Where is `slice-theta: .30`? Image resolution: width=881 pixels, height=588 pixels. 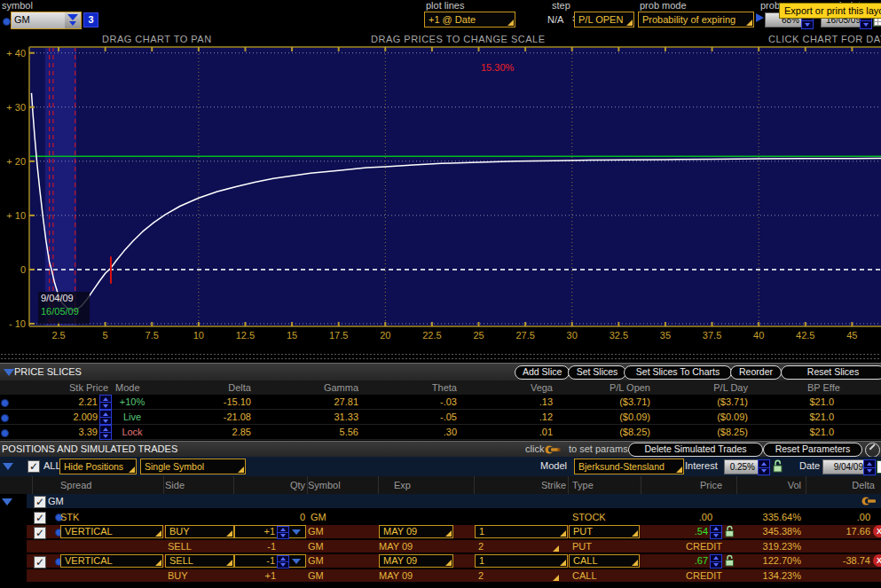 slice-theta: .30 is located at coordinates (451, 432).